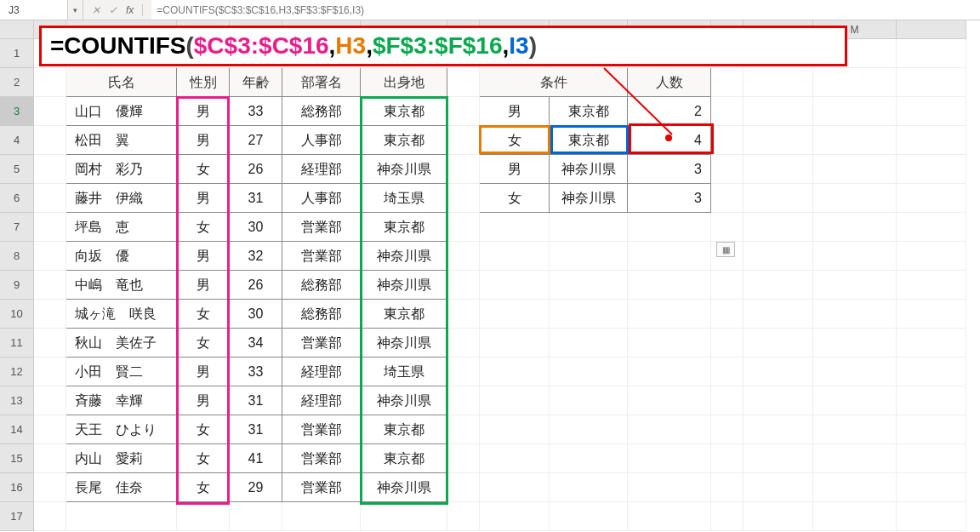 Image resolution: width=980 pixels, height=532 pixels. I want to click on cond-gender: 女, so click(515, 140).